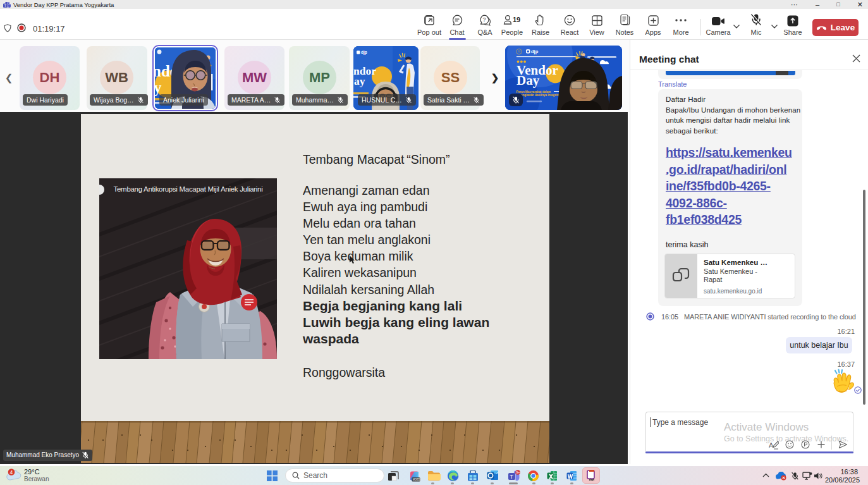 The image size is (868, 485). Describe the element at coordinates (539, 95) in the screenshot. I see `svg-text:Peningkatan Hasilnya Integrita: Peningkatan Hasilnya Integritas` at that location.